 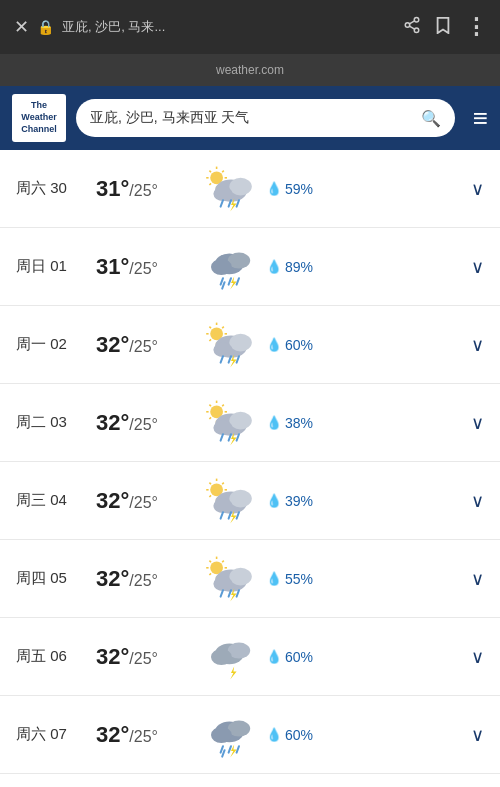 What do you see at coordinates (250, 735) in the screenshot?
I see `forecast-row: 周六 07 32°/25° 💧 60% ∨` at bounding box center [250, 735].